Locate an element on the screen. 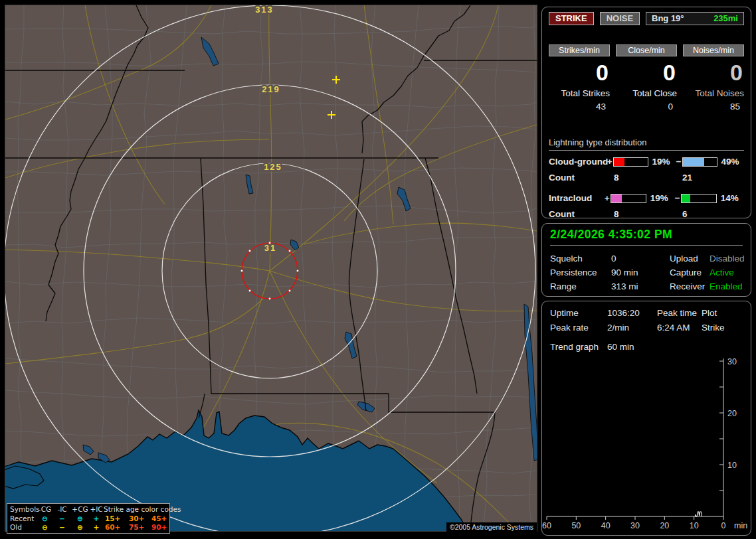 The width and height of the screenshot is (756, 539). current-datetime: 2/24/2026 4:35:02 PM is located at coordinates (646, 236).